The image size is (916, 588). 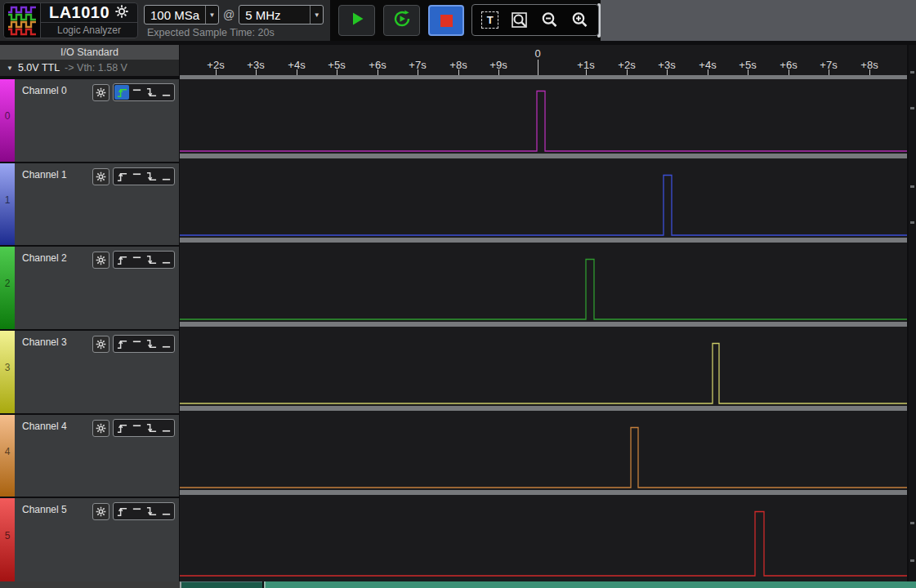 I want to click on stop-capture-button, so click(x=446, y=20).